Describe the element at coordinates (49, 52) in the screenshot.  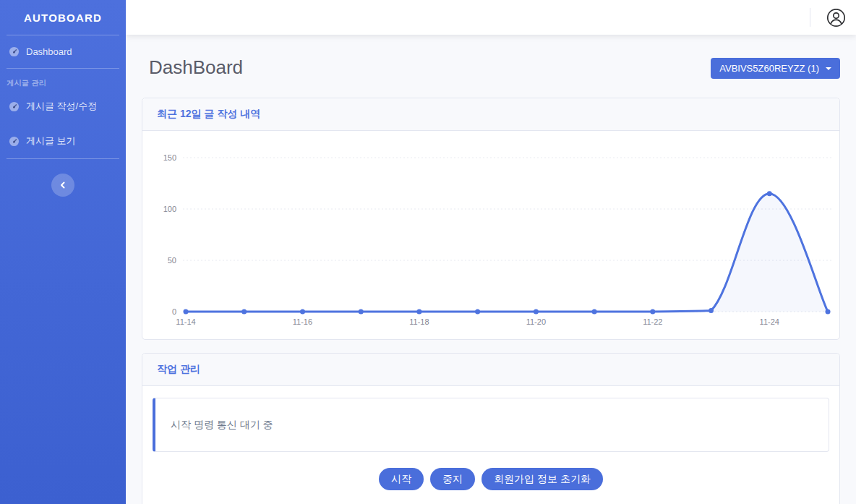
I see `sidebar-item-label: Dashboard` at that location.